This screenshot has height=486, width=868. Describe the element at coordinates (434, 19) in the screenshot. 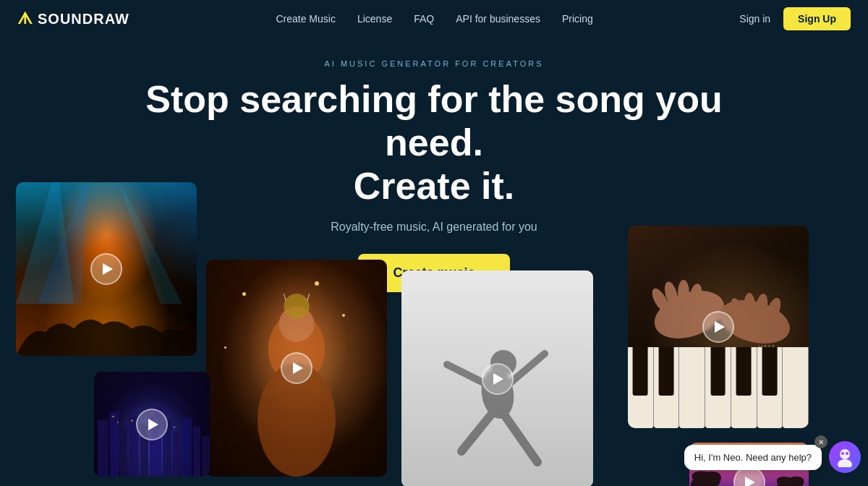

I see `nav-links: Create Music License FAQ API for busines…` at that location.